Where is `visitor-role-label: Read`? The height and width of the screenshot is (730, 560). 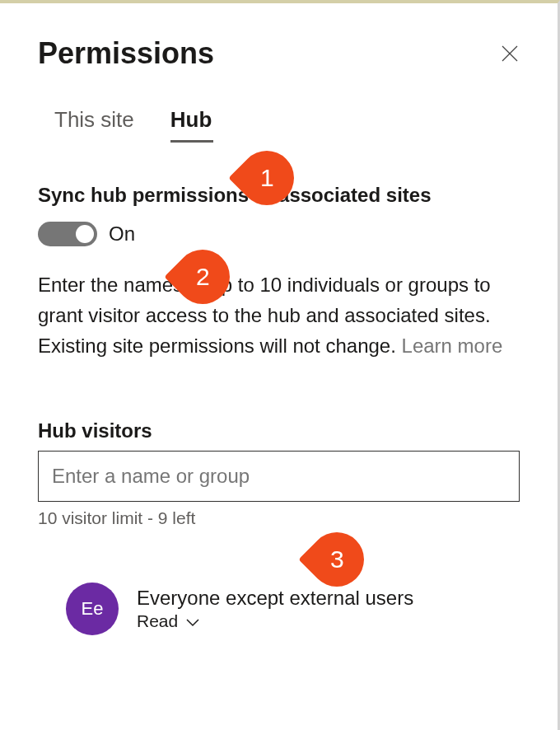 visitor-role-label: Read is located at coordinates (157, 621).